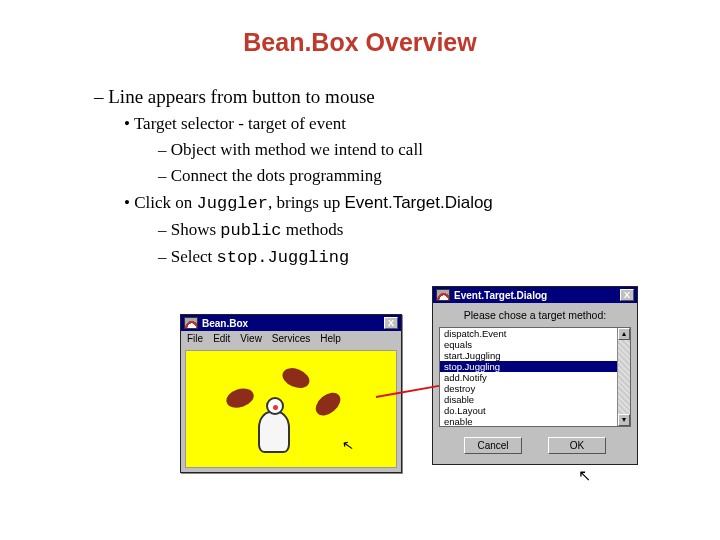 Image resolution: width=720 pixels, height=540 pixels. Describe the element at coordinates (535, 422) in the screenshot. I see `list-item: enable` at that location.